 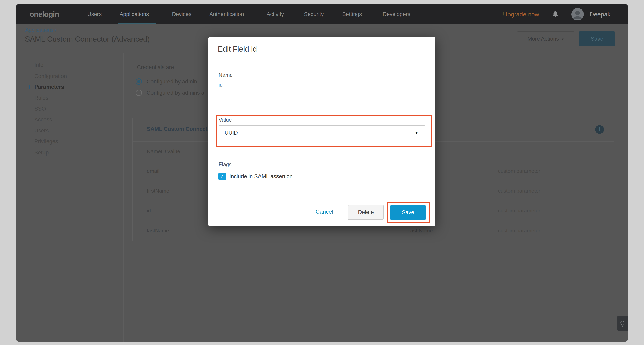 I want to click on sidebar-item-users: Users, so click(x=42, y=130).